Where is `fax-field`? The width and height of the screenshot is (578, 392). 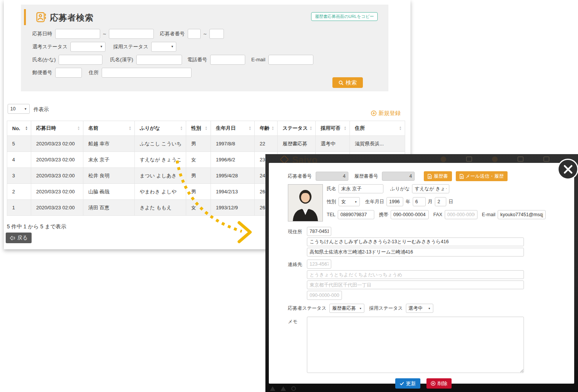 fax-field is located at coordinates (461, 215).